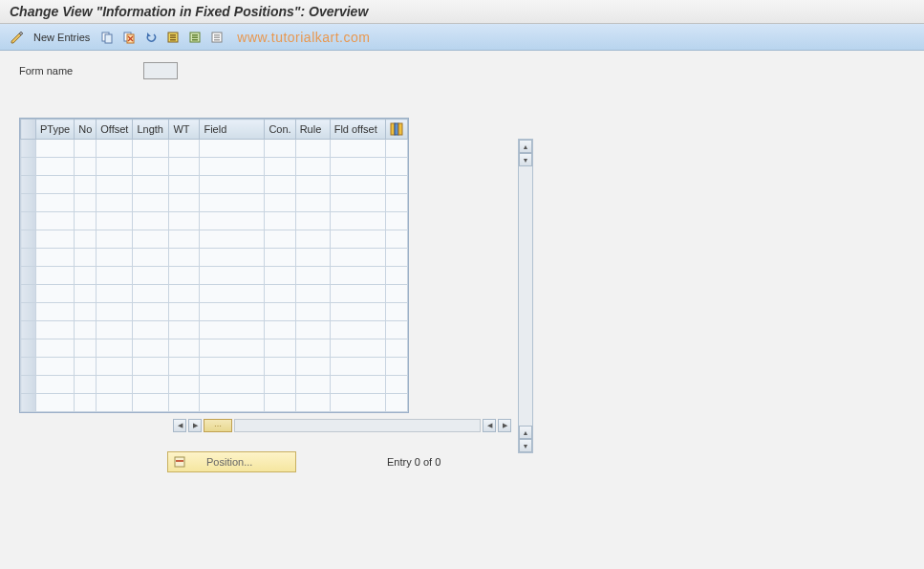 The height and width of the screenshot is (569, 924). Describe the element at coordinates (195, 426) in the screenshot. I see `scroll-right-step-button: ▶` at that location.